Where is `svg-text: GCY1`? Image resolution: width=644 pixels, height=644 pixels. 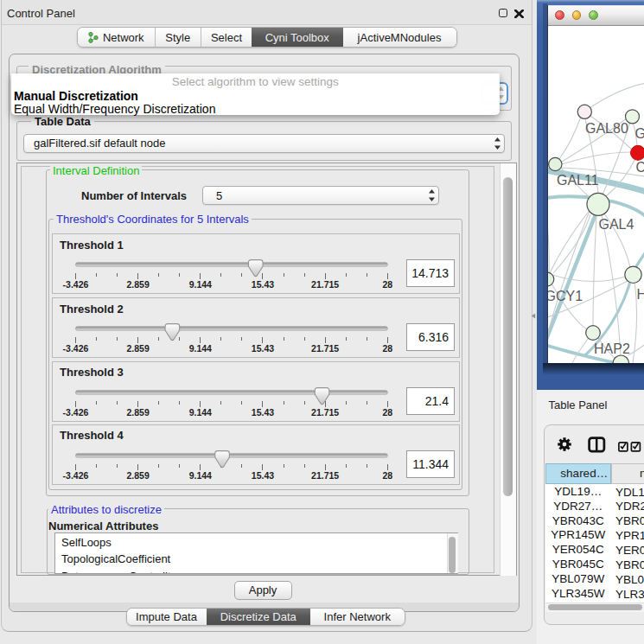
svg-text: GCY1 is located at coordinates (565, 296).